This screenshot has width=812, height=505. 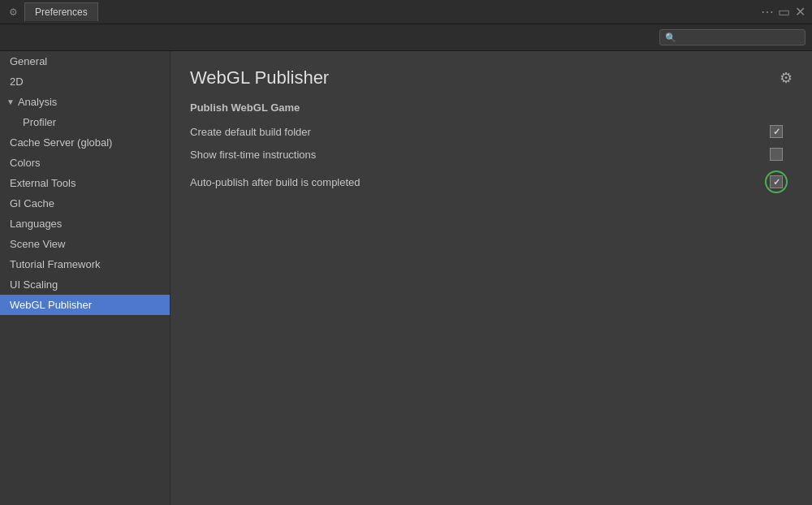 I want to click on search-input-wrap: 🔍, so click(x=732, y=37).